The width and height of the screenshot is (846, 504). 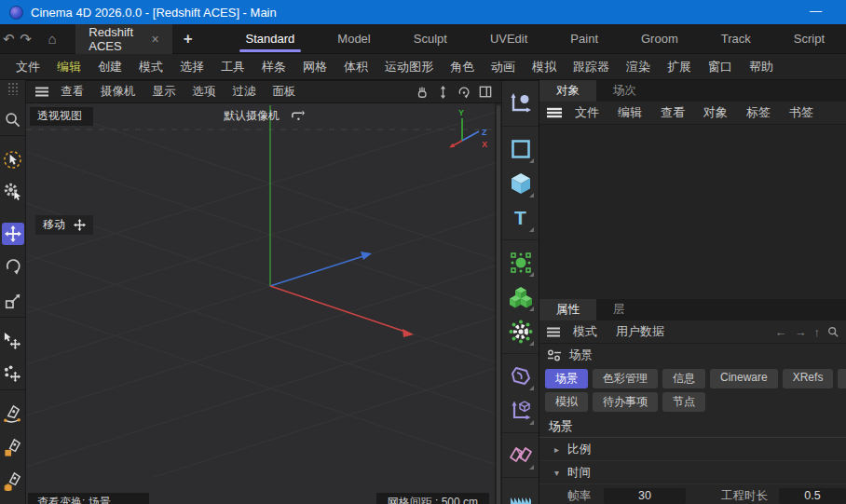 What do you see at coordinates (521, 218) in the screenshot?
I see `text-tool-button: T` at bounding box center [521, 218].